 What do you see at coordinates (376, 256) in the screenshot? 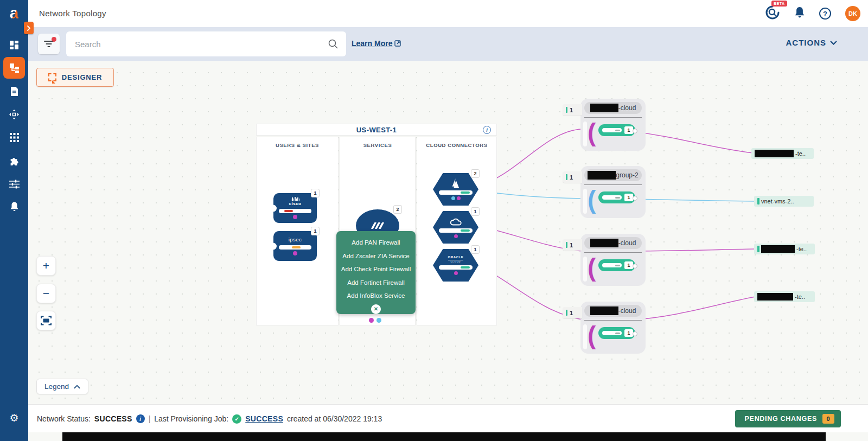
I see `menu-item-add-zscaler-zia: Add Zscaler ZIA Service` at bounding box center [376, 256].